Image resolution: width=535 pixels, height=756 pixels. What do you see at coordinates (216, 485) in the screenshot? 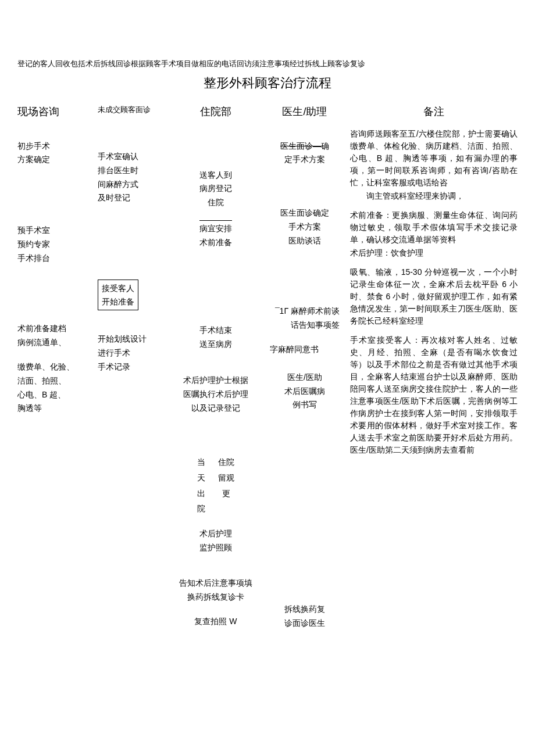
I see `c3-grid: 当天出院 住院留观更` at bounding box center [216, 485].